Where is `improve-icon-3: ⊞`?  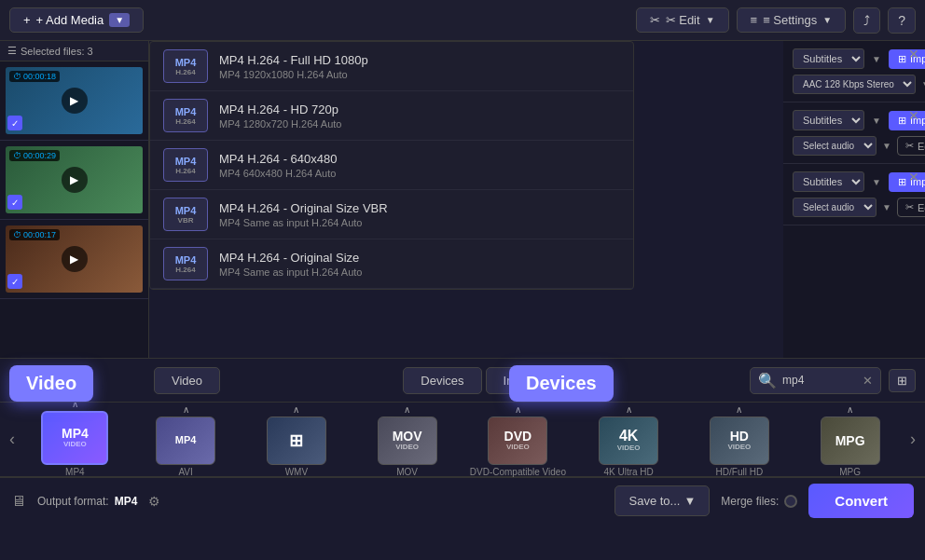
improve-icon-3: ⊞ is located at coordinates (903, 183).